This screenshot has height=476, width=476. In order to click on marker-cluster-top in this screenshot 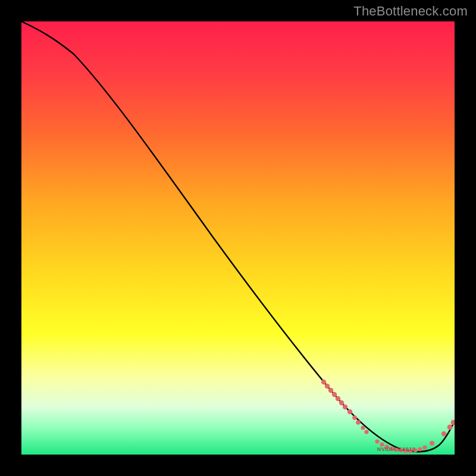, I will do `click(345, 407)`.